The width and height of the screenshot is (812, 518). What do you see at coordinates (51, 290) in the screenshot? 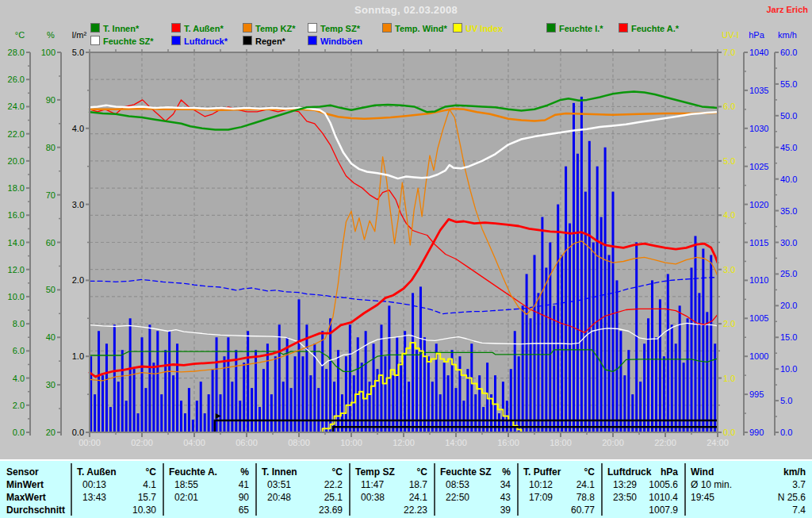
I see `svg-text: 50` at bounding box center [51, 290].